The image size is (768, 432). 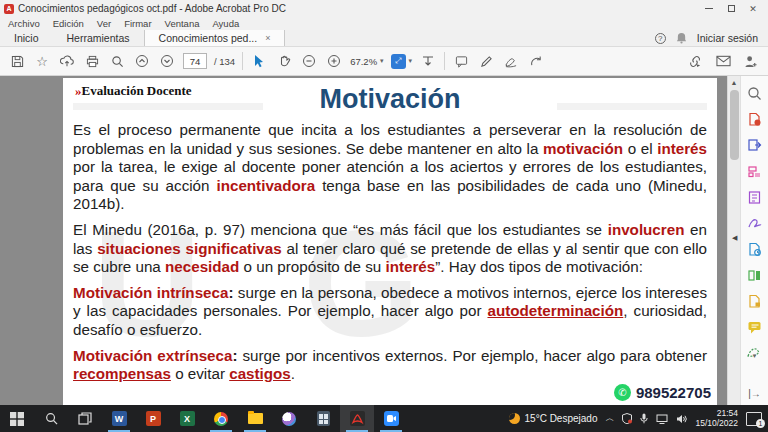 I want to click on send-track-icon, so click(x=536, y=61).